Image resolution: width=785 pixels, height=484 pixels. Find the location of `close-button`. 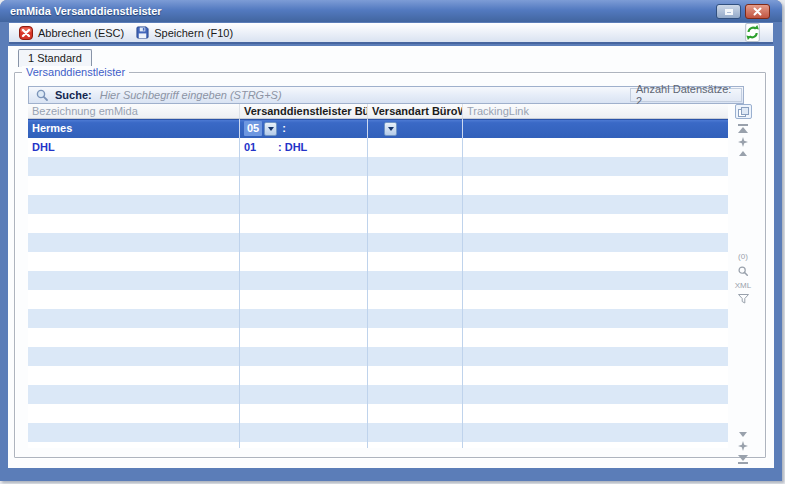

close-button is located at coordinates (758, 12).